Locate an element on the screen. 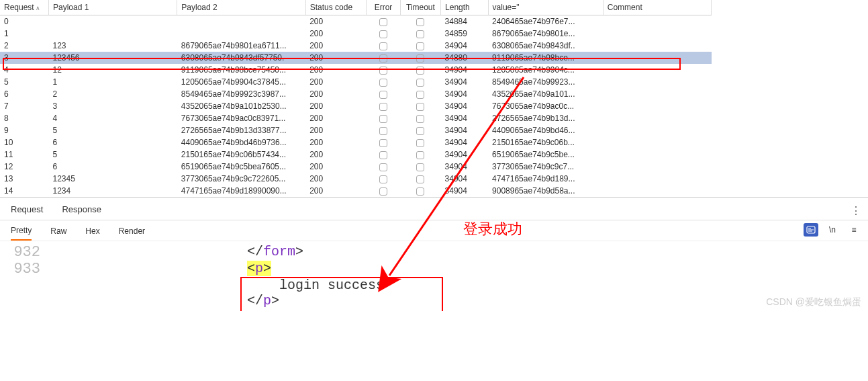  col-payload2: Payload 2 is located at coordinates (242, 8).